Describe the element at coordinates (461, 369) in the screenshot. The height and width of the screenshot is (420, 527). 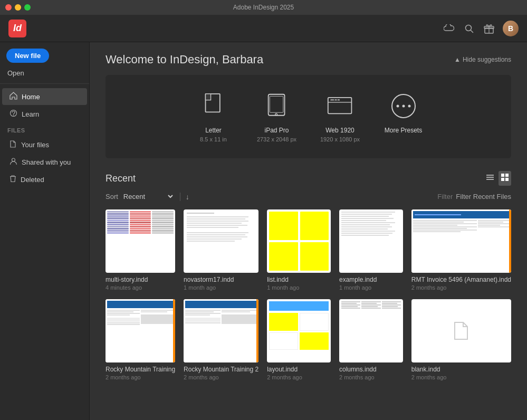
I see `file-name-blank: blank.indd` at that location.